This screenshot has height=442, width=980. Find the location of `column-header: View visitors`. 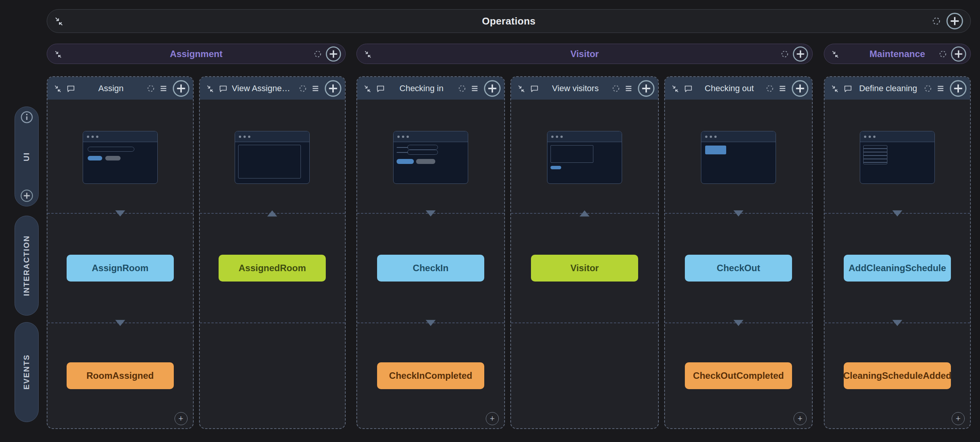

column-header: View visitors is located at coordinates (585, 88).